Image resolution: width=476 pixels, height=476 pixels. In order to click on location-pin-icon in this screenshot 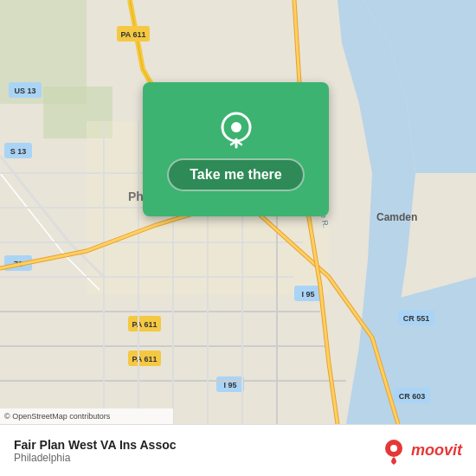, I will do `click(236, 129)`.